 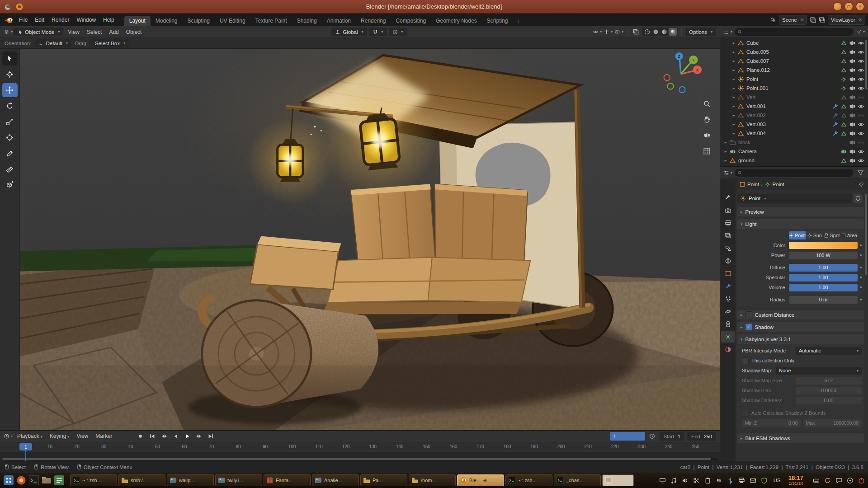 I want to click on shadow-darkness-field: 0.00, so click(x=829, y=400).